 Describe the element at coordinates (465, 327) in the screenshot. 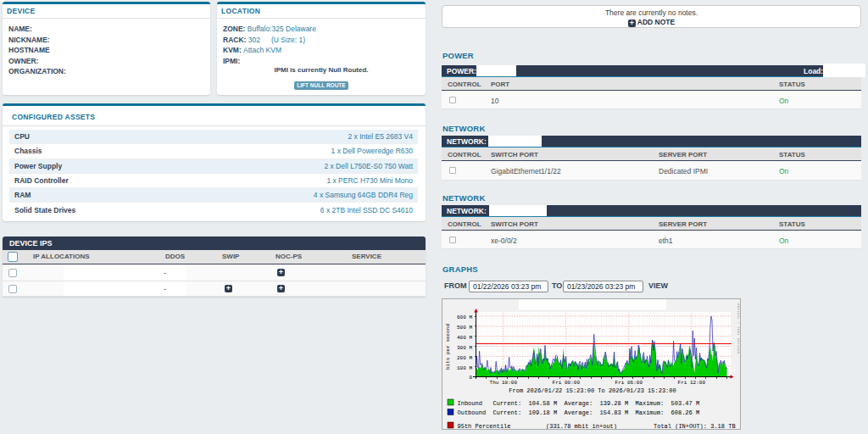

I see `svg-text: 500 M` at that location.